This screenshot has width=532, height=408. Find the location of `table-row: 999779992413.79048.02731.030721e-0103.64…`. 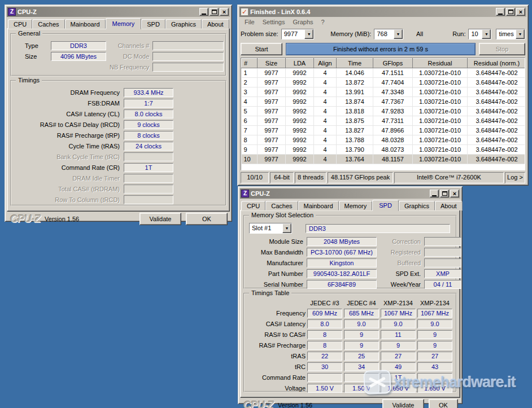

table-row: 999779992413.79048.02731.030721e-0103.64… is located at coordinates (384, 150).